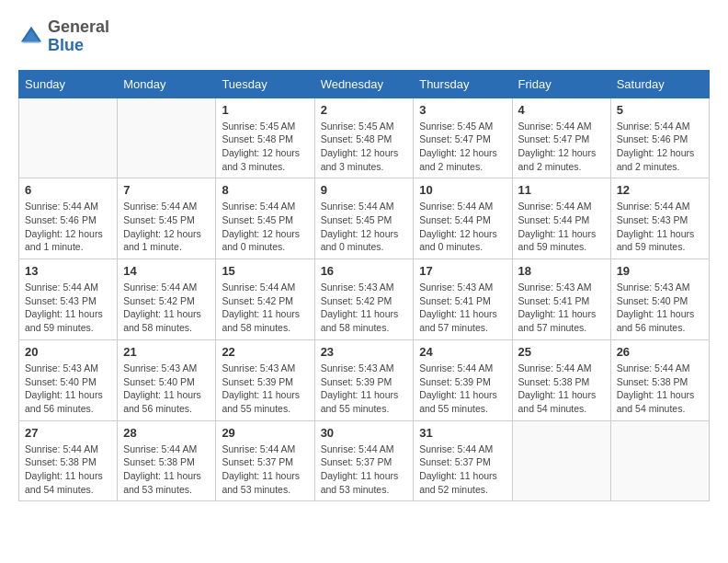  Describe the element at coordinates (364, 461) in the screenshot. I see `calendar-cell: 30Sunrise: 5:44 AM Sunset: 5:37 PM Dayli…` at that location.